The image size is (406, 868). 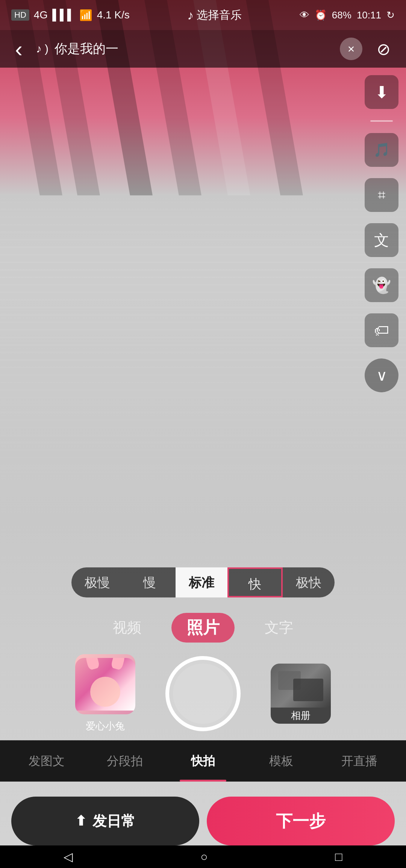 What do you see at coordinates (301, 821) in the screenshot?
I see `next-button: 下一步` at bounding box center [301, 821].